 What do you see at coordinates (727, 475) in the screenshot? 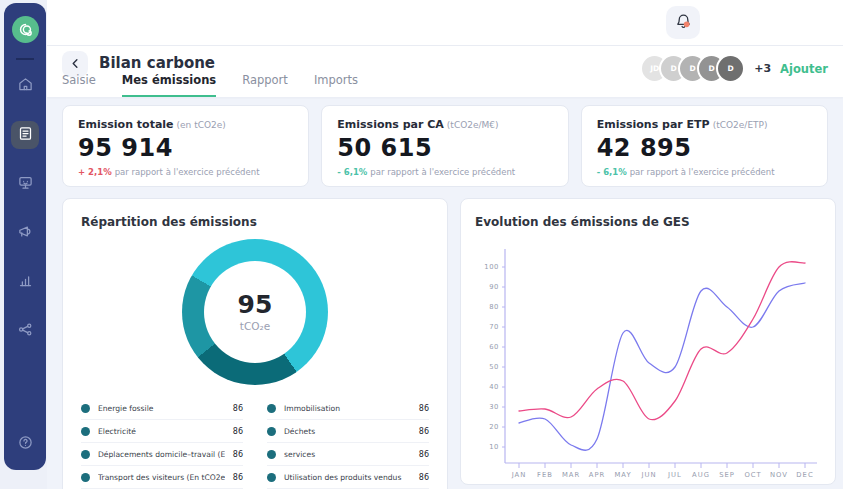
I see `svg-text: SEP` at bounding box center [727, 475].